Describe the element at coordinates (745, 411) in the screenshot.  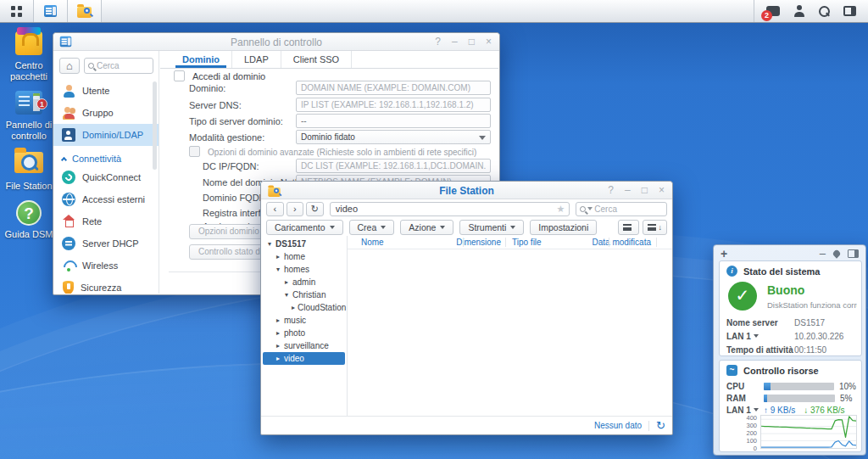
I see `lan-selector: LAN 1` at that location.